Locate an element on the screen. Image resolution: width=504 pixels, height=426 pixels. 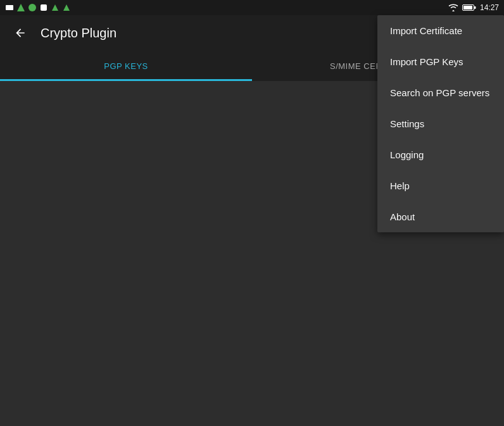
icon3 is located at coordinates (32, 8).